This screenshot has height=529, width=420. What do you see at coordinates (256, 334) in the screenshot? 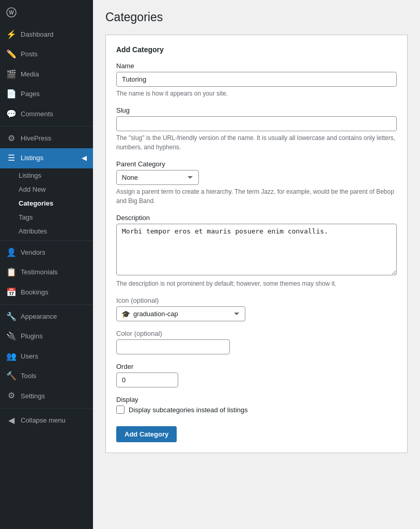
I see `color-label: Color (optional)` at bounding box center [256, 334].